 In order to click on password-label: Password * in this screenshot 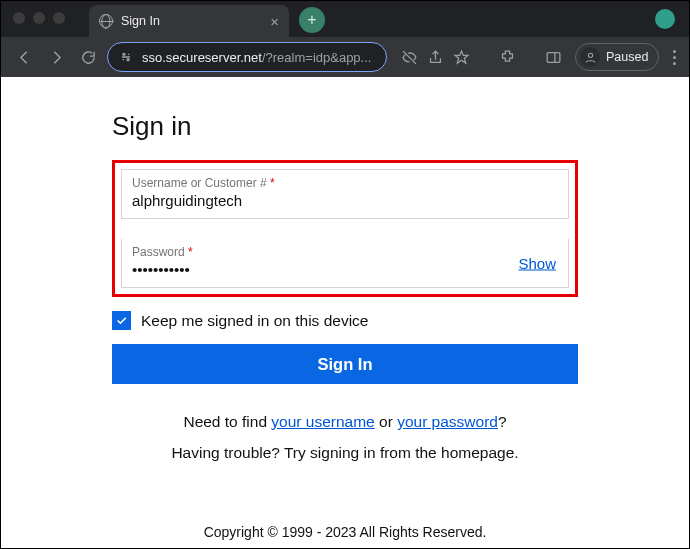, I will do `click(345, 252)`.